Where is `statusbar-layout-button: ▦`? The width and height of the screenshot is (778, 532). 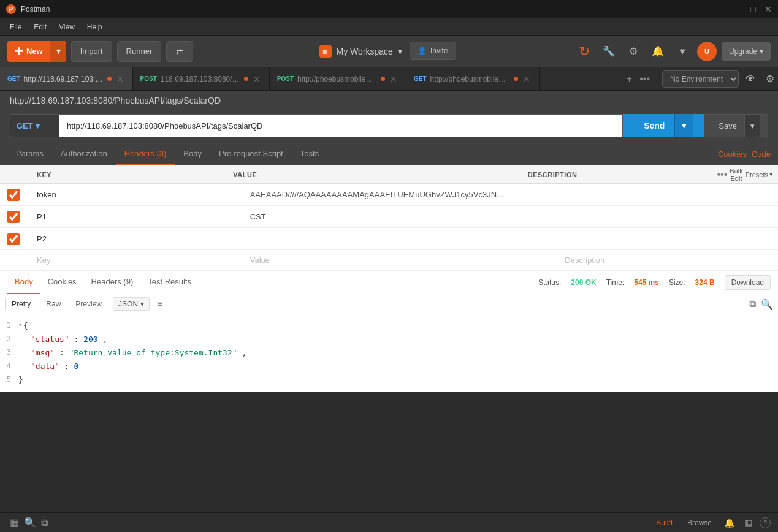
statusbar-layout-button: ▦ is located at coordinates (15, 522).